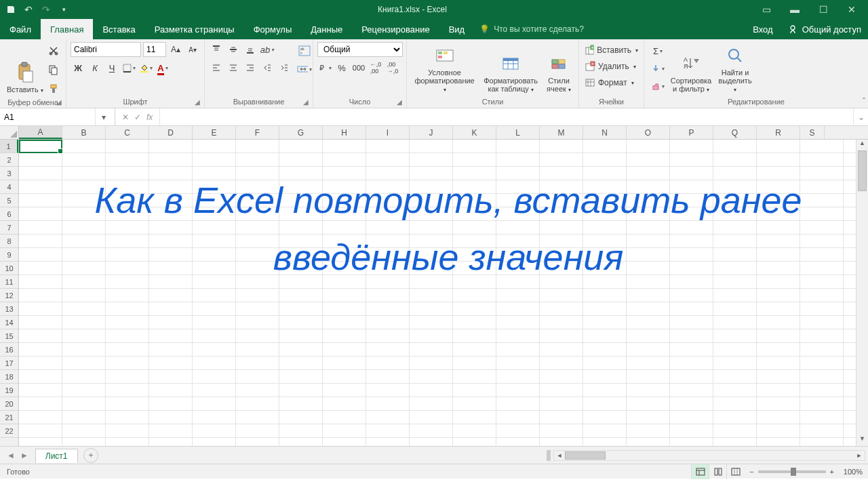  I want to click on font-color-button: А, so click(163, 68).